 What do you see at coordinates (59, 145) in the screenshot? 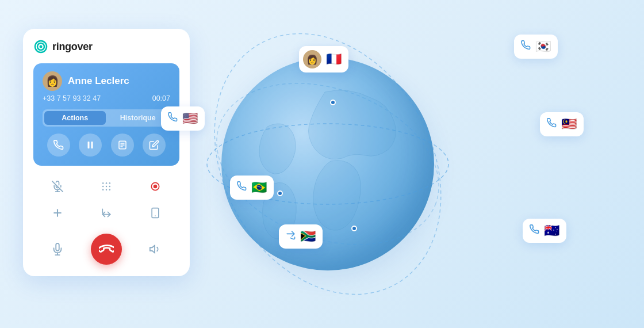
I see `action-call-icon` at bounding box center [59, 145].